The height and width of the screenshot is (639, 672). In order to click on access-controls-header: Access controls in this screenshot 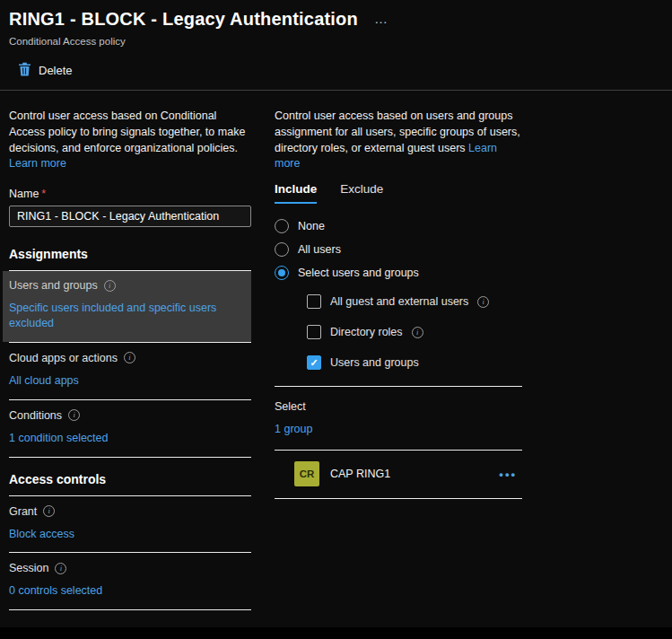, I will do `click(130, 484)`.